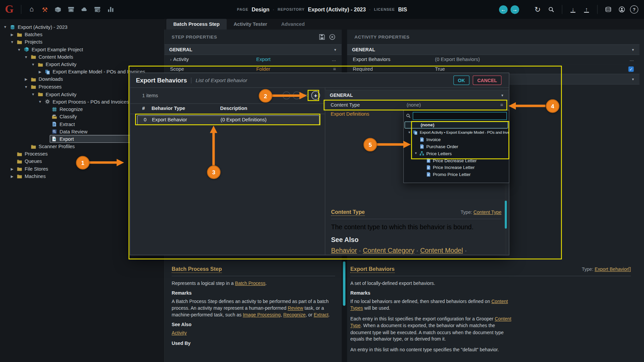 The height and width of the screenshot is (362, 644). Describe the element at coordinates (97, 9) in the screenshot. I see `box-clock-icon` at that location.